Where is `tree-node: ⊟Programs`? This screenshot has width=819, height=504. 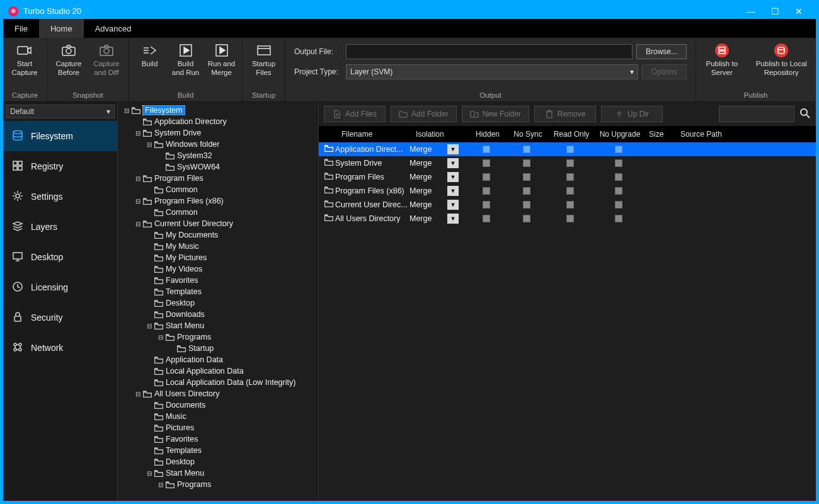
tree-node: ⊟Programs is located at coordinates (219, 484).